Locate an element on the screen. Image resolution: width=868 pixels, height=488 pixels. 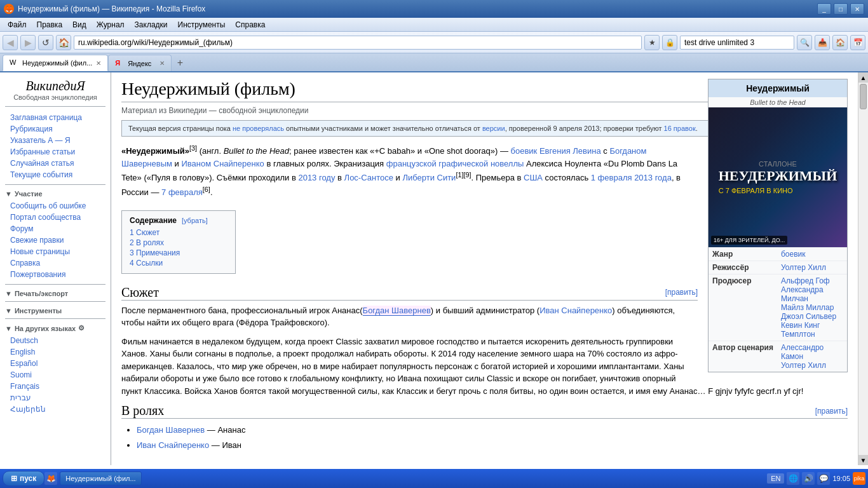
tab-yandex: Я Яндекс ✕ is located at coordinates (140, 63).